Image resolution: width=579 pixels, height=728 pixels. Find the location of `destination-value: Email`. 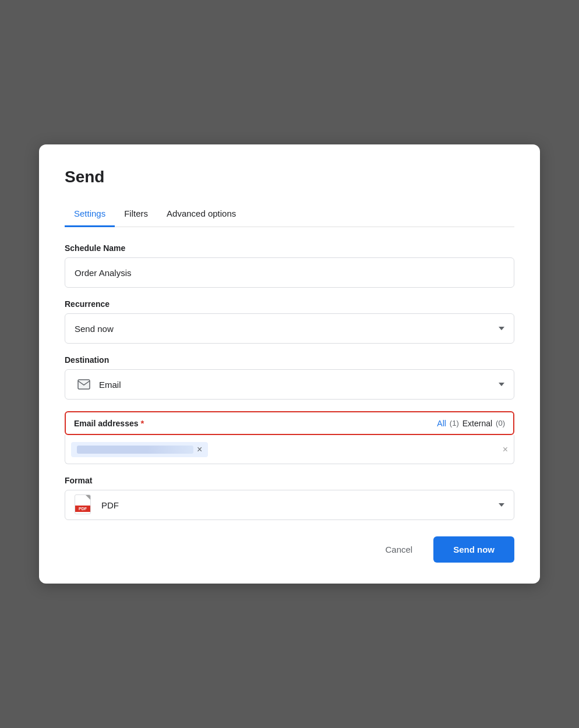

destination-value: Email is located at coordinates (110, 384).